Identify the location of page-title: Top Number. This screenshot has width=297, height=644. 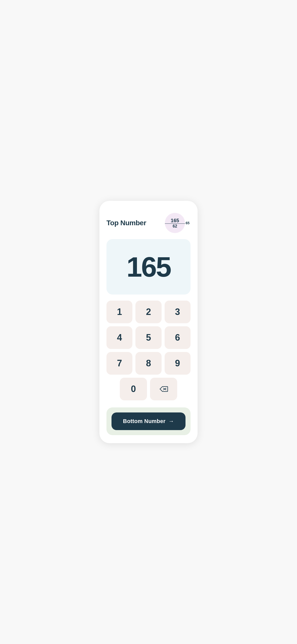
(126, 223).